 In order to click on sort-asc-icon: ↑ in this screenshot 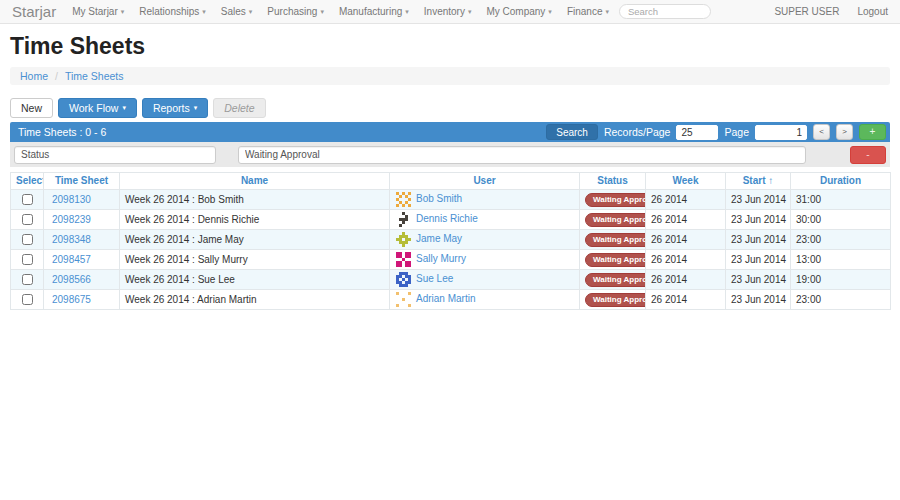, I will do `click(770, 180)`.